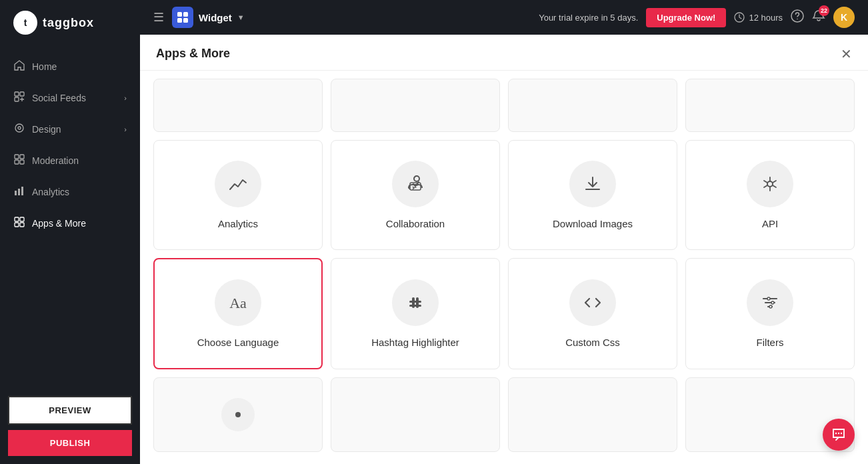  I want to click on upgrade-button: Upgrade Now!, so click(686, 17).